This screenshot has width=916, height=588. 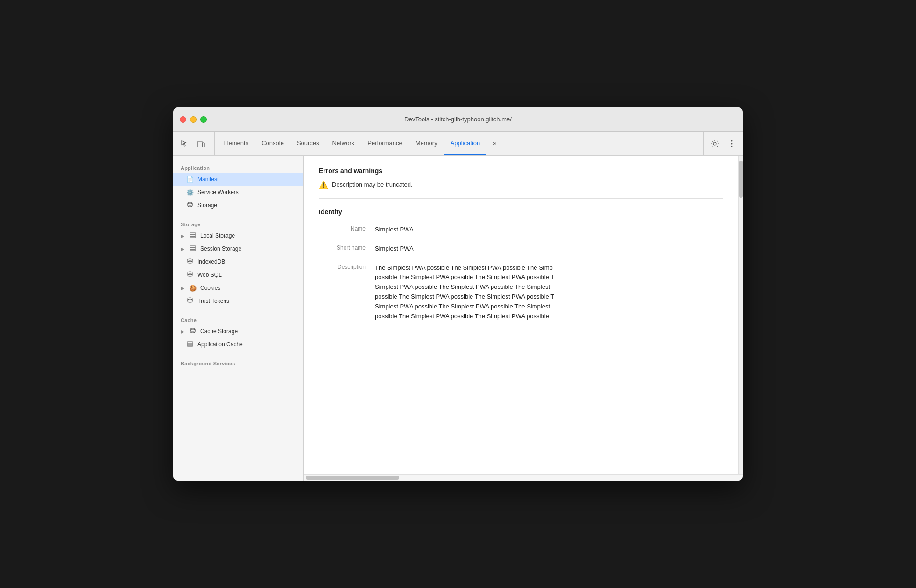 I want to click on identity-row-description: Description The Simplest PWA possible Th…, so click(x=521, y=292).